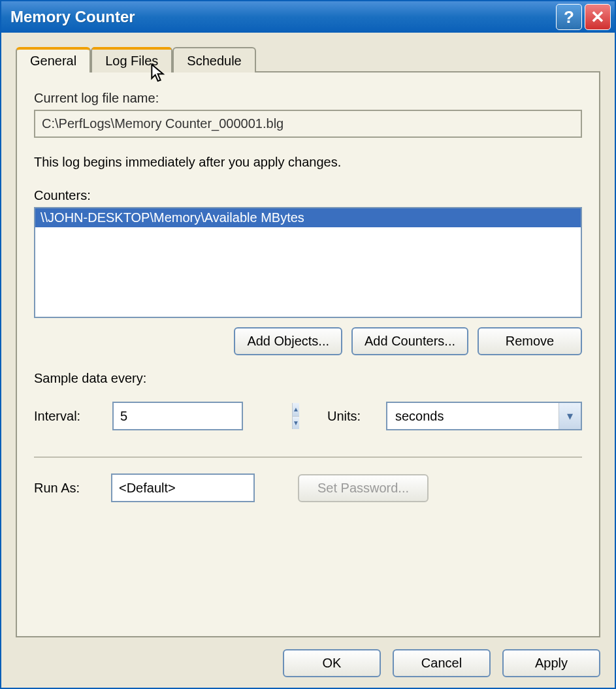 The image size is (616, 689). What do you see at coordinates (332, 664) in the screenshot?
I see `ok-button: OK` at bounding box center [332, 664].